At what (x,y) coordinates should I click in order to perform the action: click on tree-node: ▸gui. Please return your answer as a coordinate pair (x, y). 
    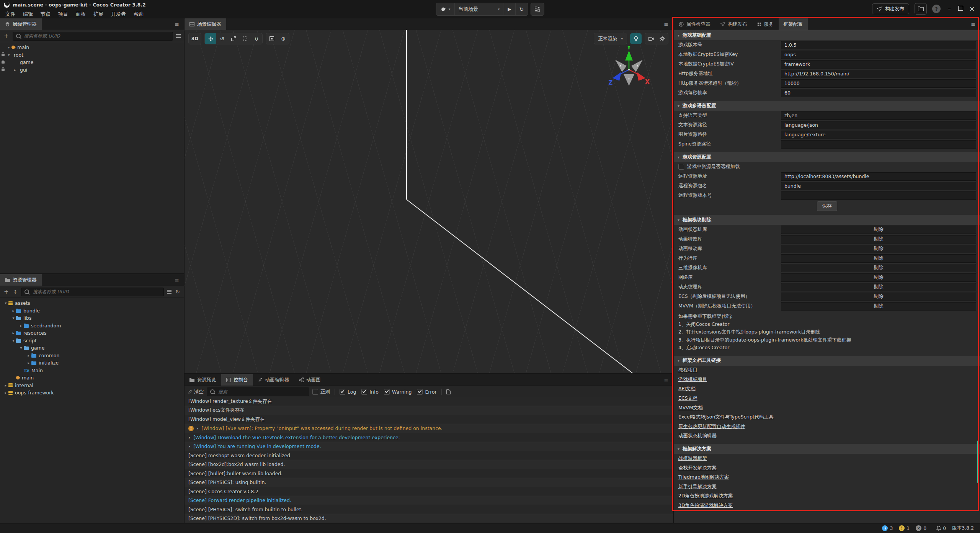
    Looking at the image, I should click on (92, 70).